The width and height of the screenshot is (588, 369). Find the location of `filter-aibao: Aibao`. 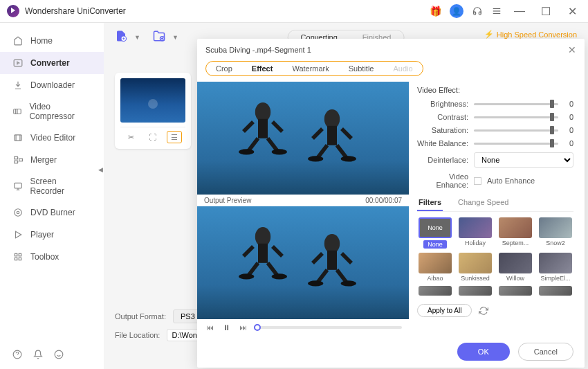

filter-aibao: Aibao is located at coordinates (435, 267).